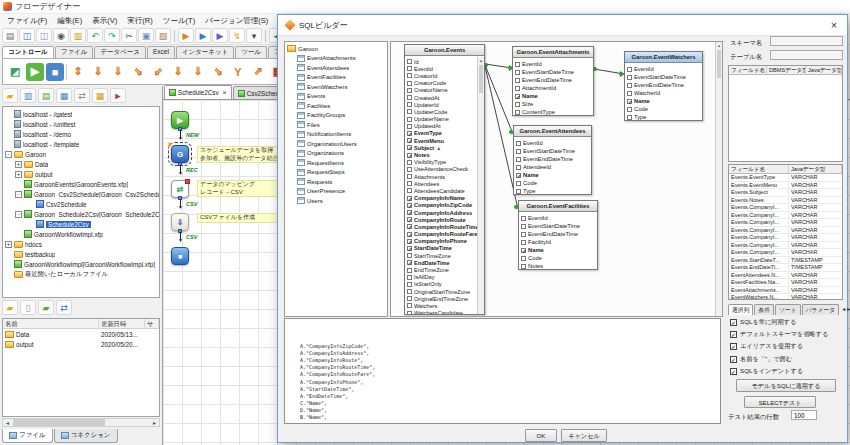 The image size is (850, 445). What do you see at coordinates (788, 322) in the screenshot?
I see `option-row: SQLを常に同期する` at bounding box center [788, 322].